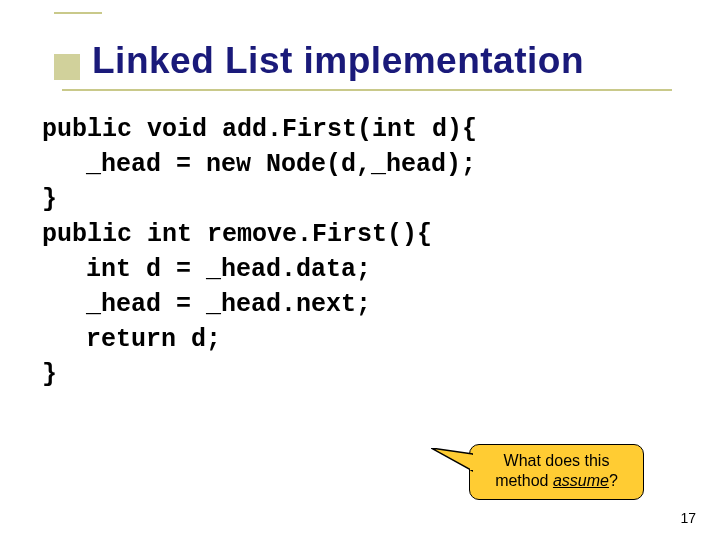  I want to click on code-line-3: }, so click(50, 200).